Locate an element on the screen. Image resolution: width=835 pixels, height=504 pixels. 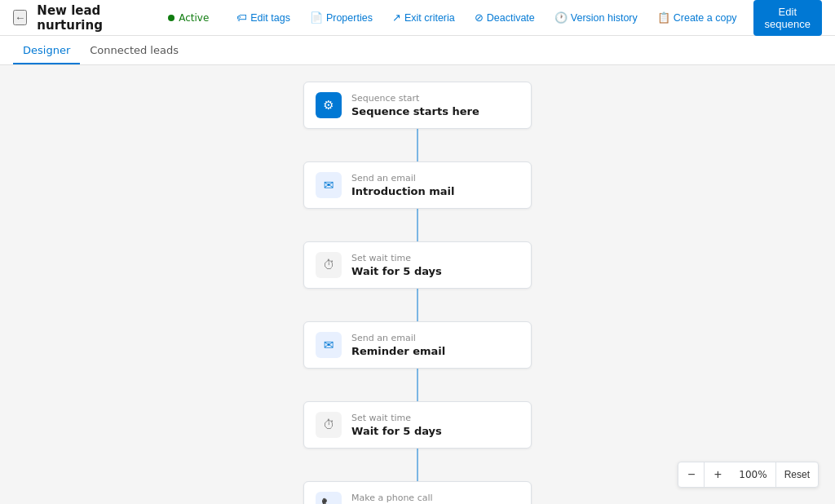
deactivate-icon: ⊘ is located at coordinates (479, 18).